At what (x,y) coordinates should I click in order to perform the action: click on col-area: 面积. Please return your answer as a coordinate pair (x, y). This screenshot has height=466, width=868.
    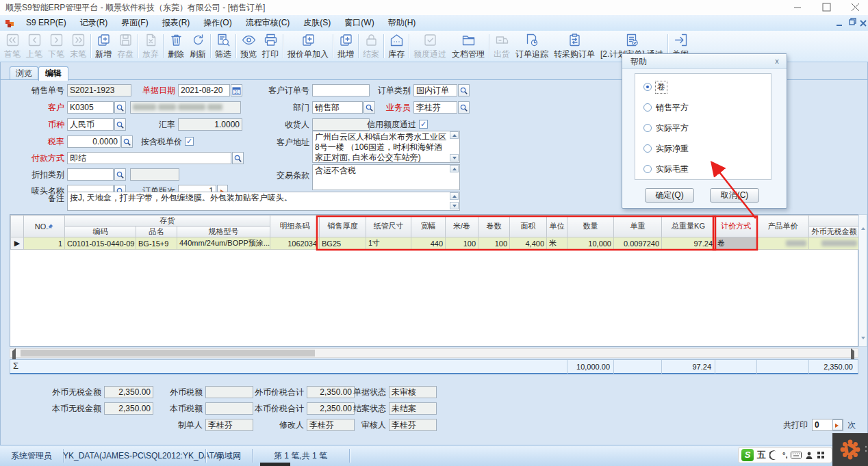
    Looking at the image, I should click on (528, 226).